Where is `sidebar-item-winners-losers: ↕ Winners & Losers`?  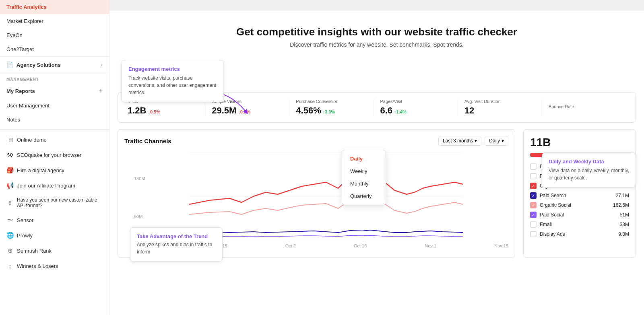 sidebar-item-winners-losers: ↕ Winners & Losers is located at coordinates (55, 266).